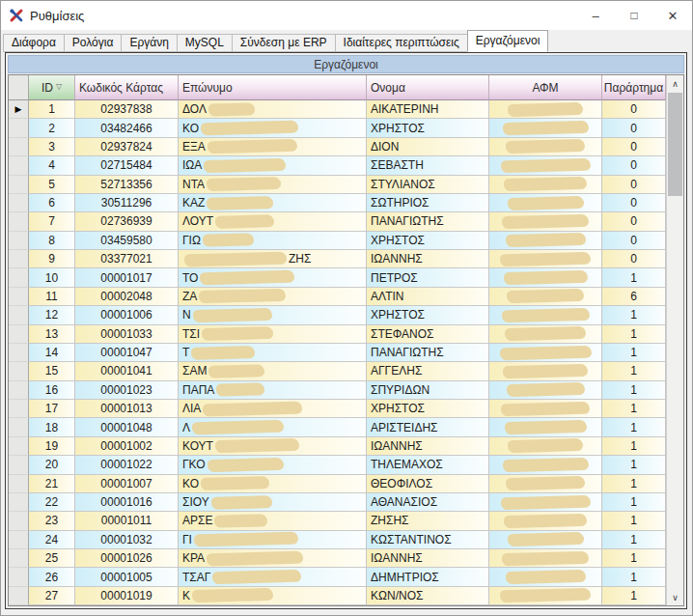 This screenshot has width=693, height=616. Describe the element at coordinates (127, 147) in the screenshot. I see `cell-card: 02937824` at that location.